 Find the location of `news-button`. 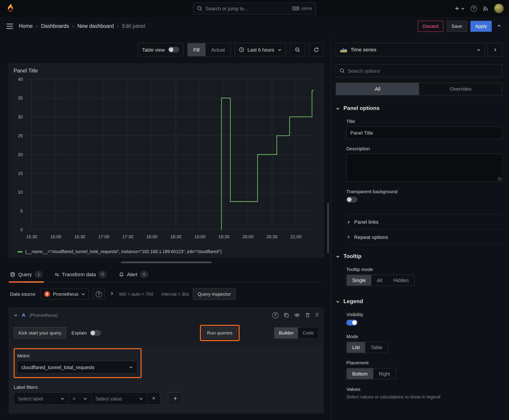

news-button is located at coordinates (486, 8).